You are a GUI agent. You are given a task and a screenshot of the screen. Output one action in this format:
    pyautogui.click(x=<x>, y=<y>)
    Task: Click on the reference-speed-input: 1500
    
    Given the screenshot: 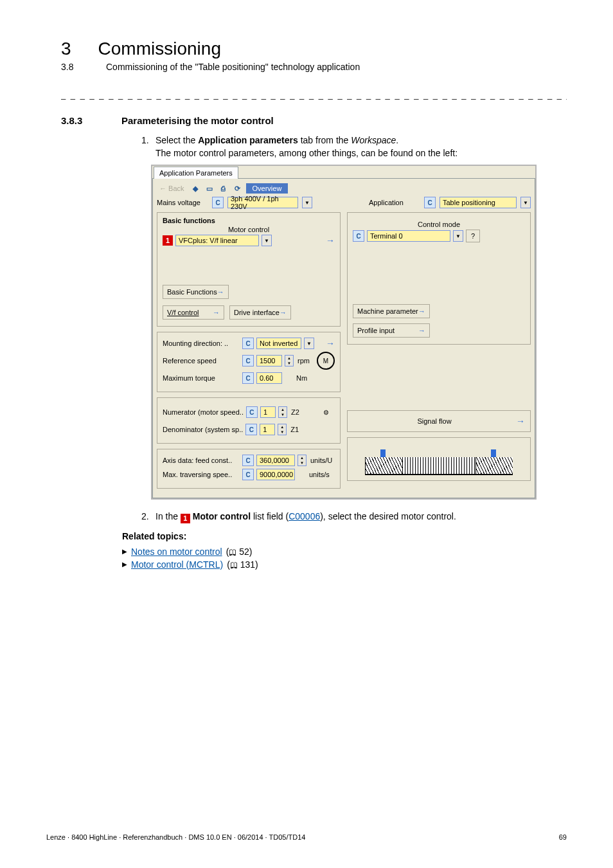 What is the action you would take?
    pyautogui.click(x=269, y=361)
    